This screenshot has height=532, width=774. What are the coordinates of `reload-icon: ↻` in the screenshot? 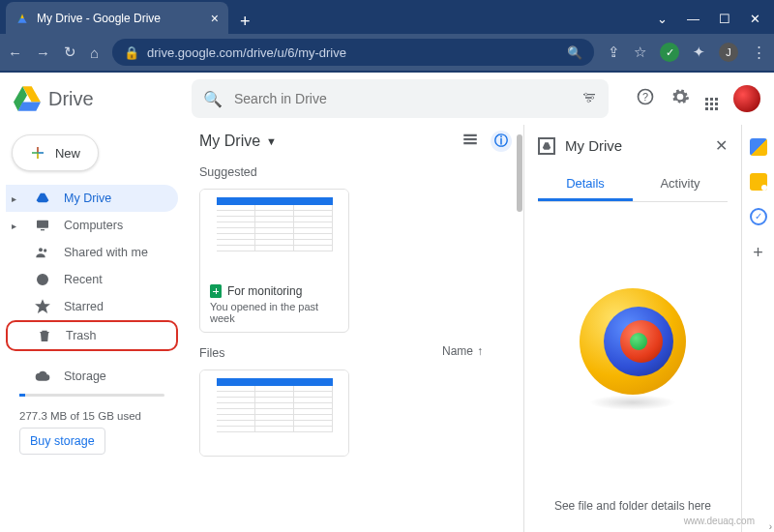 It's located at (70, 52).